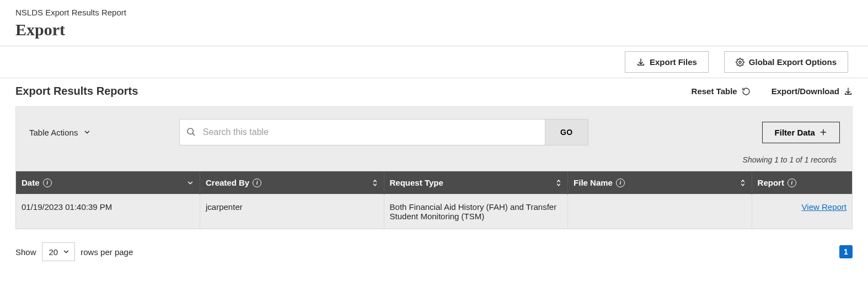  I want to click on col-header-date-label: Date, so click(31, 183).